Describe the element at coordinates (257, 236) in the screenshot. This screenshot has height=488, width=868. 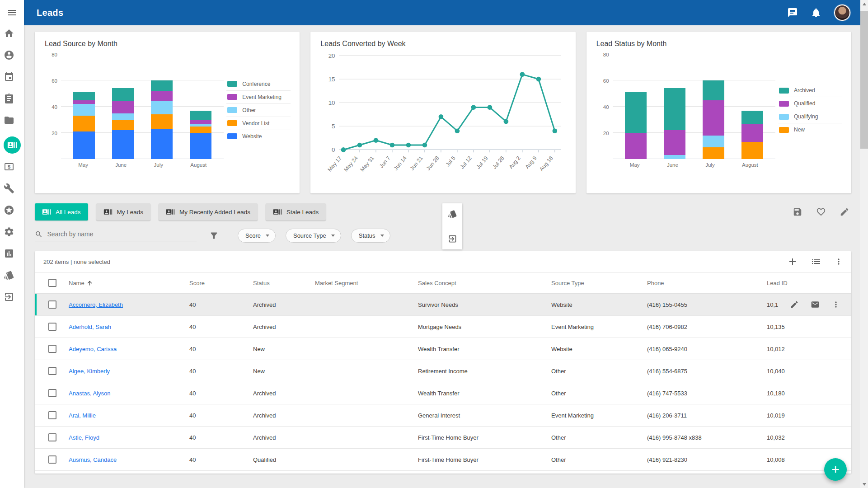
I see `chip-score: Score` at that location.